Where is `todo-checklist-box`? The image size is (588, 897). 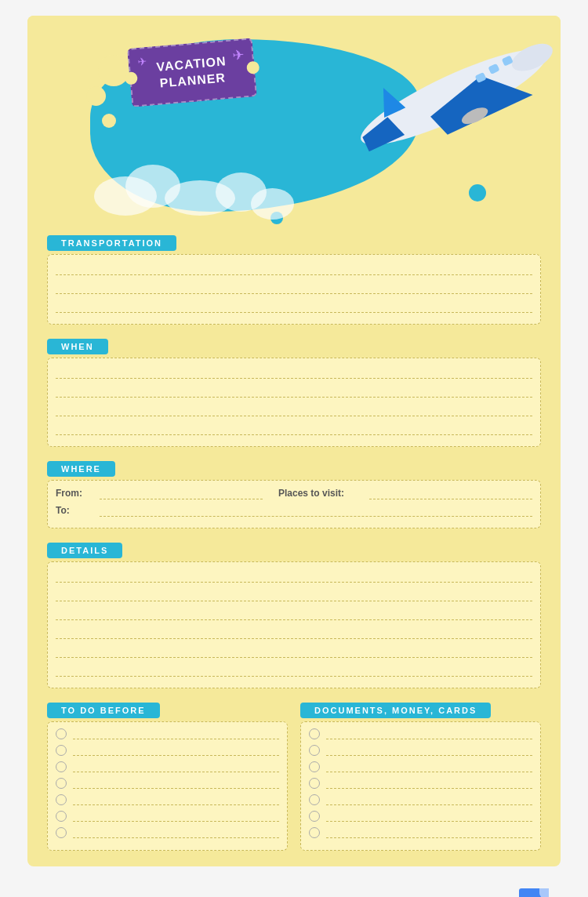 todo-checklist-box is located at coordinates (168, 786).